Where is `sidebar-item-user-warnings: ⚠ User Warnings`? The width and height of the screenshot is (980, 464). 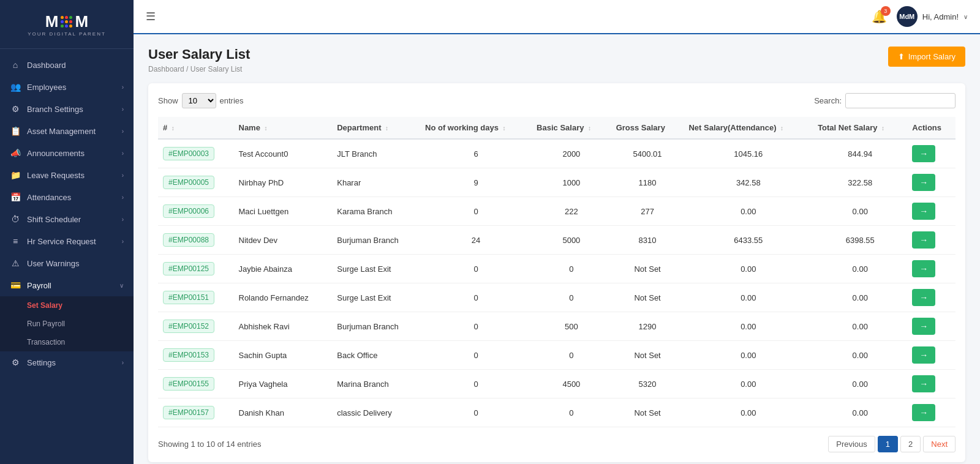 sidebar-item-user-warnings: ⚠ User Warnings is located at coordinates (67, 263).